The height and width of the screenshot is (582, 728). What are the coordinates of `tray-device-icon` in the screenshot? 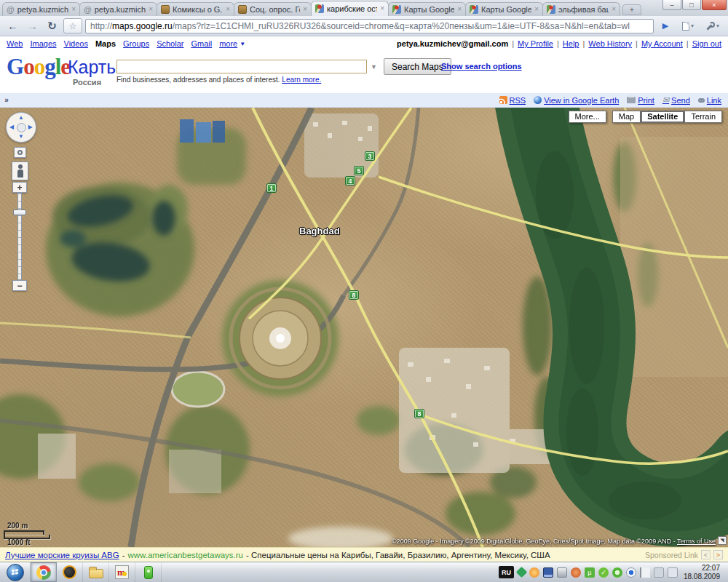 It's located at (562, 573).